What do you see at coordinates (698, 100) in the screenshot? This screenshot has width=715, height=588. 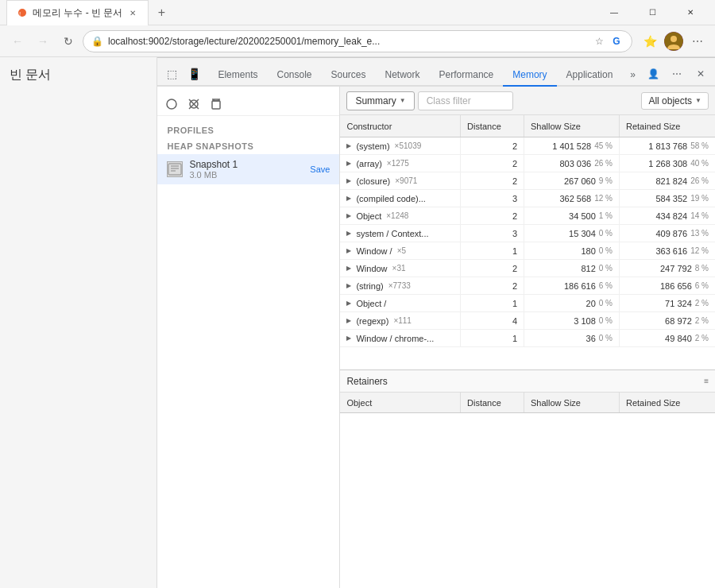 I see `all-objects-arrow: ▼` at bounding box center [698, 100].